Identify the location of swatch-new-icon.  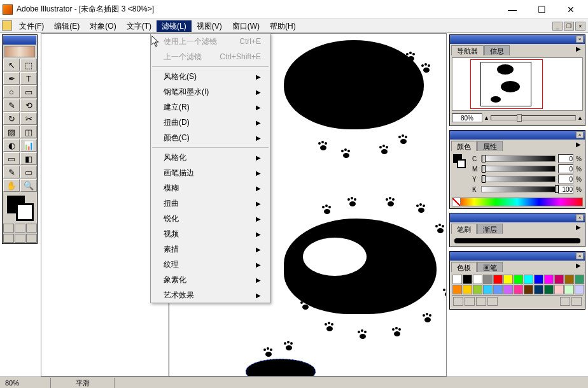
(565, 301).